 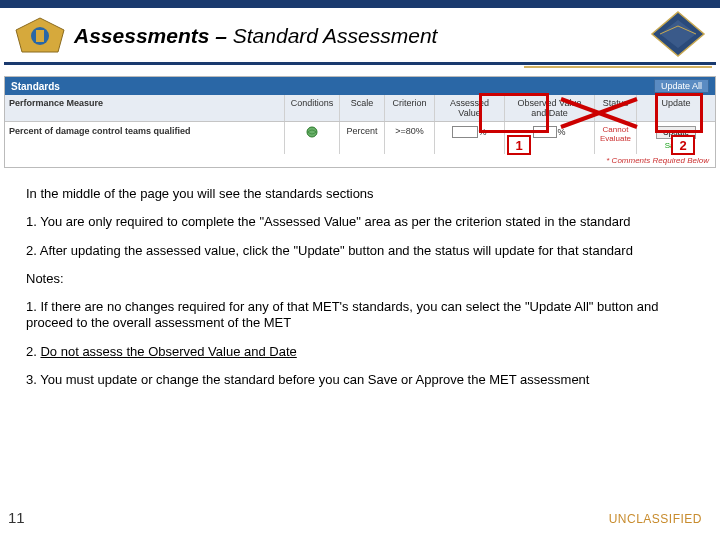 What do you see at coordinates (561, 132) in the screenshot?
I see `ov-suffix: %` at bounding box center [561, 132].